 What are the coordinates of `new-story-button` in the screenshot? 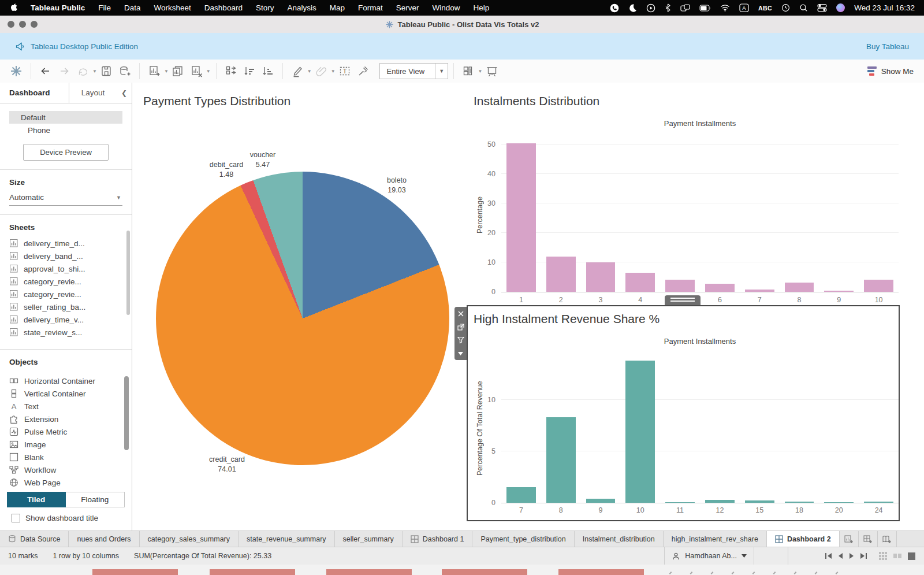 It's located at (887, 539).